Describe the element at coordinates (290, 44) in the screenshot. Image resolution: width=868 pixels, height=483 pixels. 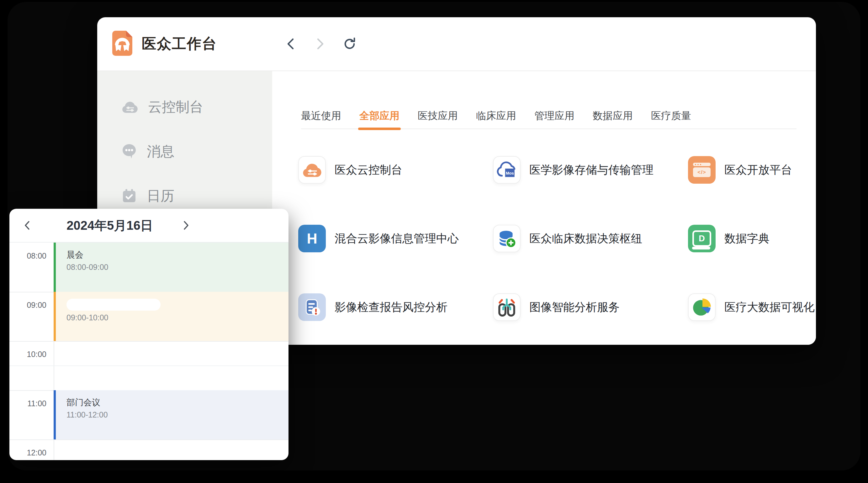
I see `back-button` at that location.